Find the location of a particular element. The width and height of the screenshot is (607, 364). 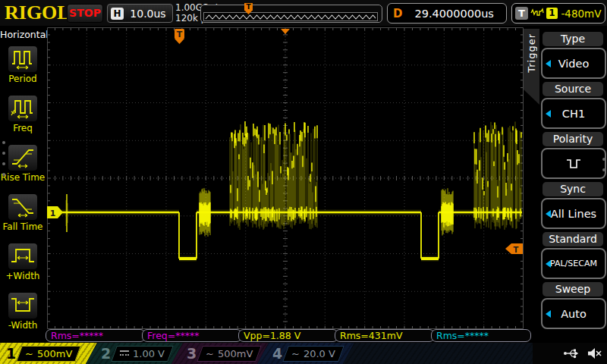

memory-position-bar is located at coordinates (291, 14).